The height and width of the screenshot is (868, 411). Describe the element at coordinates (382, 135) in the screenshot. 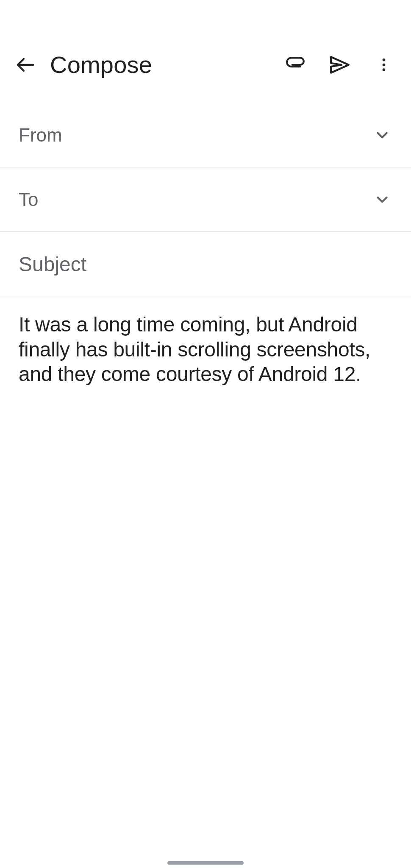

I see `from-expand-button` at that location.